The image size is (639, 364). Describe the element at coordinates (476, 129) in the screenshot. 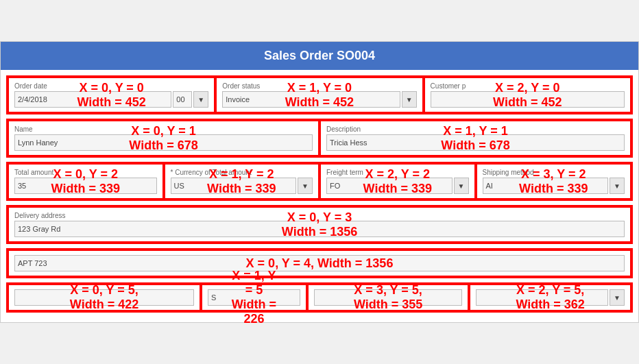

I see `label-1-1: Description` at that location.